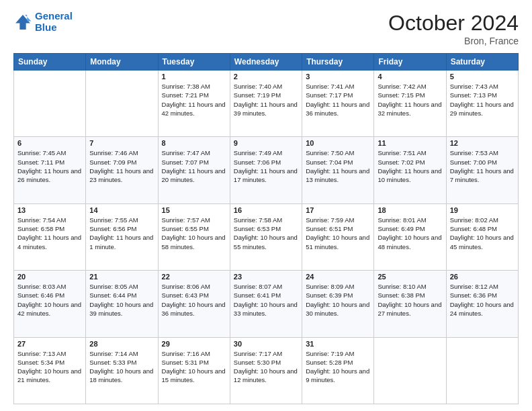  Describe the element at coordinates (482, 309) in the screenshot. I see `day-info-line: Daylight: 10 hours and 24 minutes.` at that location.